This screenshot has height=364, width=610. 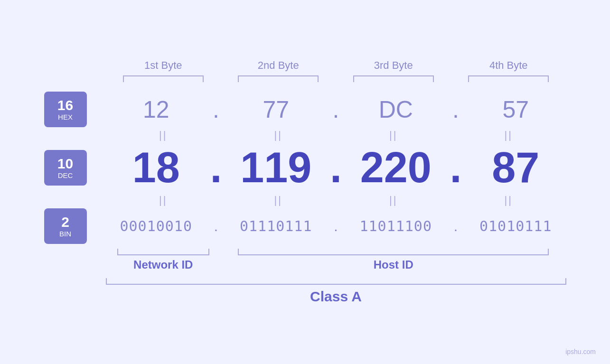 I want to click on host-id-area: Host ID, so click(x=394, y=260).